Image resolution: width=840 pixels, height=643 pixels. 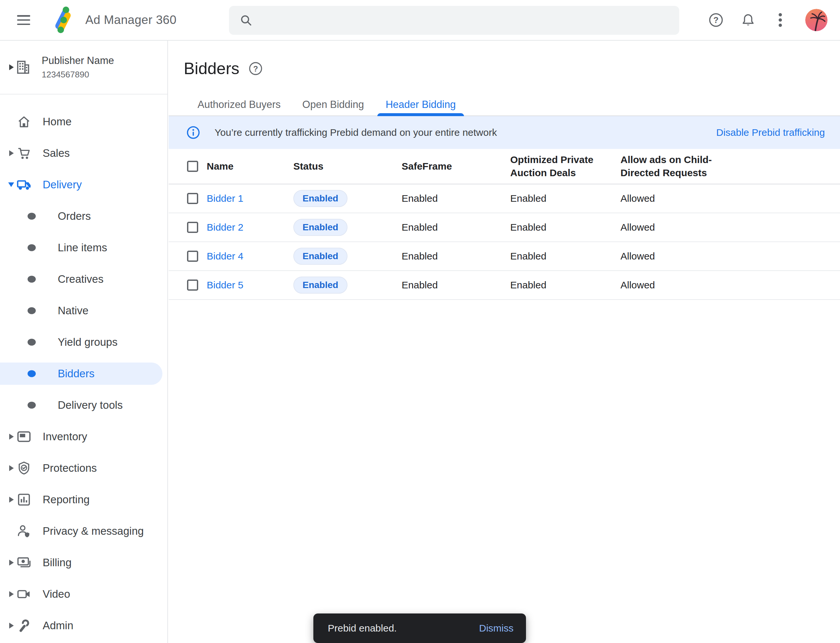 I want to click on column-header-name: Name, so click(x=250, y=166).